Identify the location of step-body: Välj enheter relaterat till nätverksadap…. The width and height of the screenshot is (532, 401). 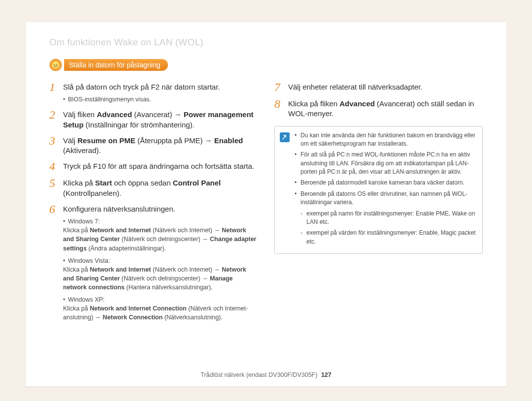
(385, 87).